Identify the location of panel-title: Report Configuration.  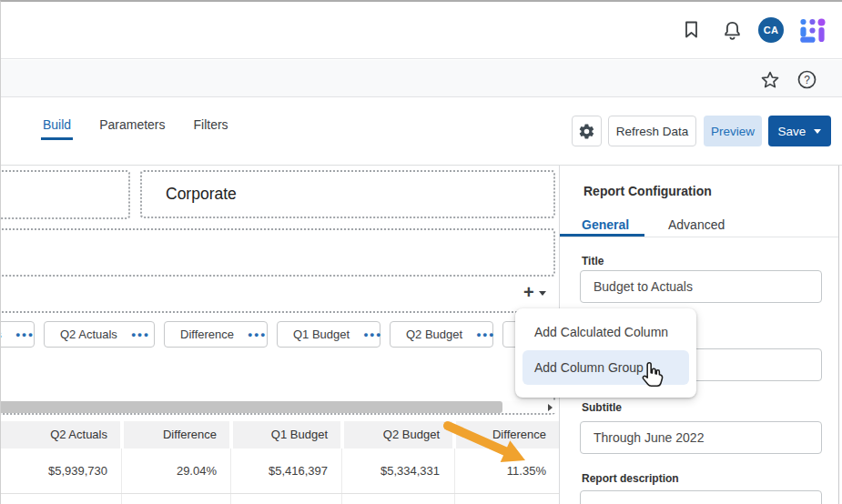
(648, 191).